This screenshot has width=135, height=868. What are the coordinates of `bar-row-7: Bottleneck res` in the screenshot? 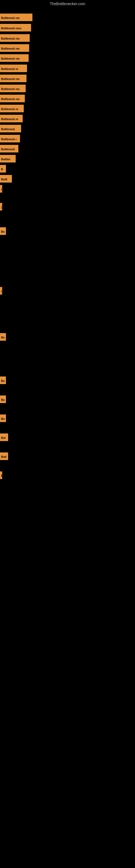 It's located at (15, 78).